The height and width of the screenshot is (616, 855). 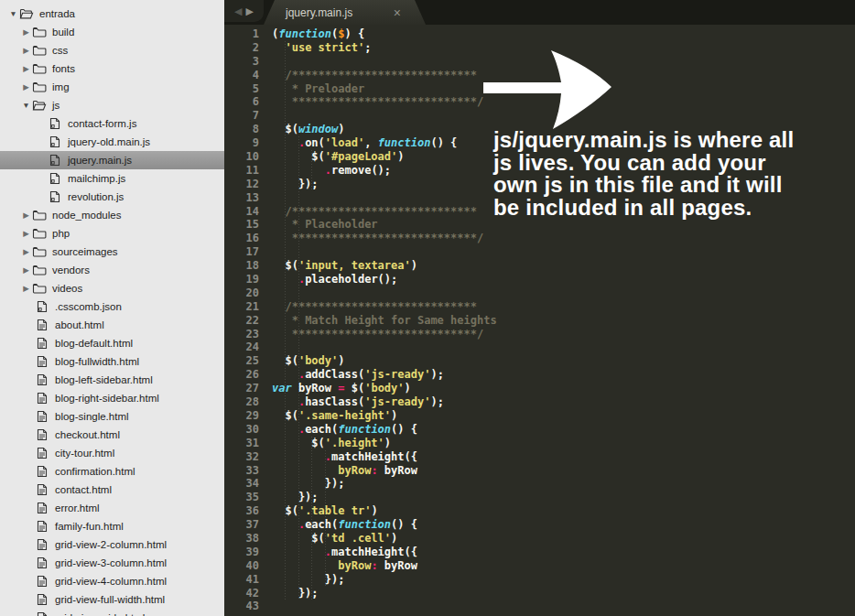 I want to click on code-line: 36 $('.table tr'), so click(x=540, y=511).